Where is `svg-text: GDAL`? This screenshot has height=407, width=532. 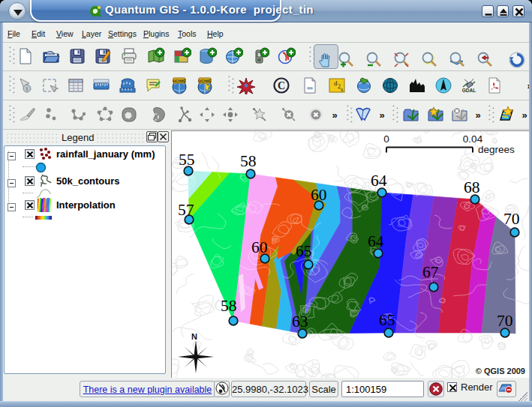
svg-text: GDAL is located at coordinates (469, 90).